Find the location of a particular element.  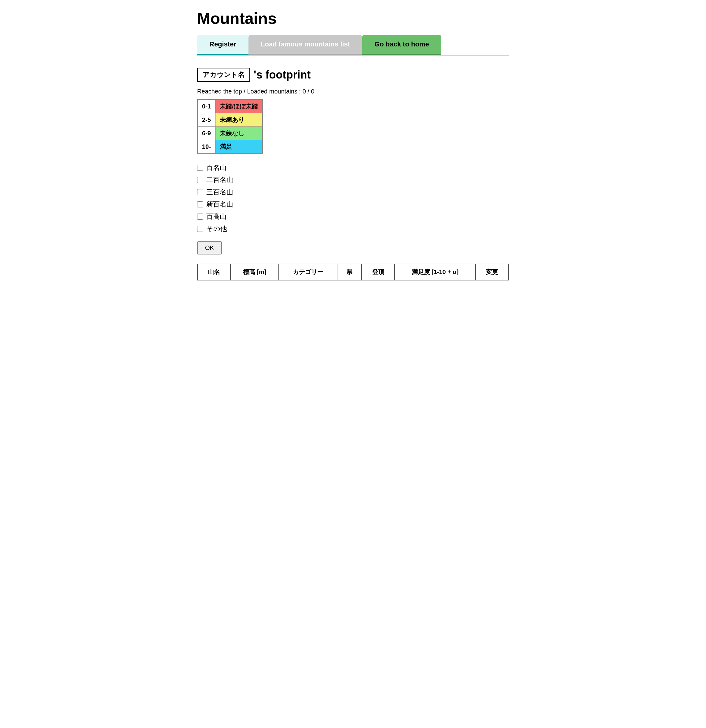

checkbox-sanbyakumeizan is located at coordinates (200, 192).